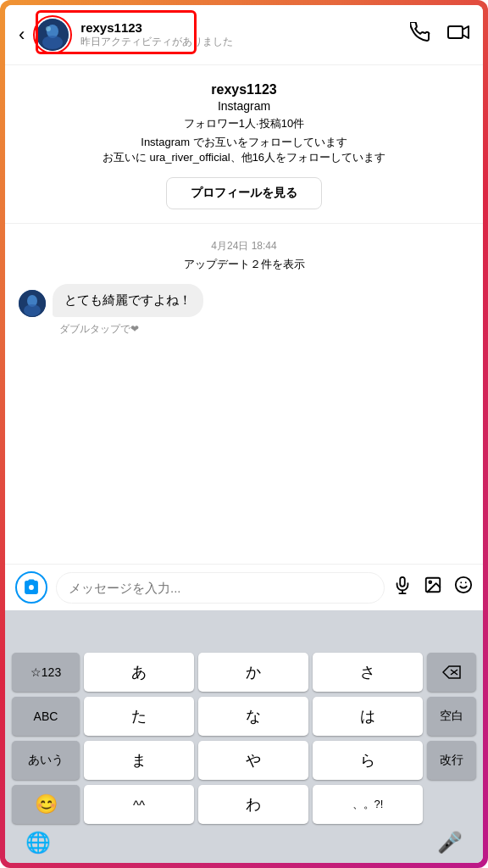 The width and height of the screenshot is (488, 868). What do you see at coordinates (253, 672) in the screenshot?
I see `key-ka: か` at bounding box center [253, 672].